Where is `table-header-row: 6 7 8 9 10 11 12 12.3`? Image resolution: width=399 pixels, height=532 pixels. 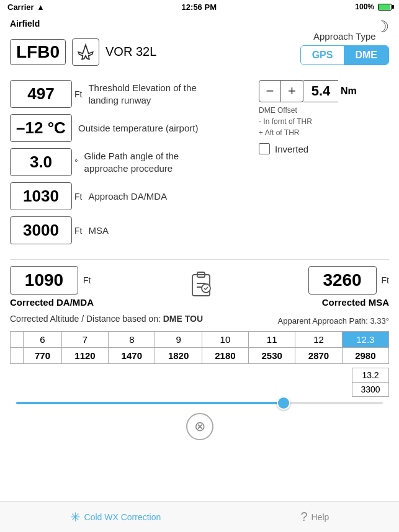 table-header-row: 6 7 8 9 10 11 12 12.3 is located at coordinates (200, 340).